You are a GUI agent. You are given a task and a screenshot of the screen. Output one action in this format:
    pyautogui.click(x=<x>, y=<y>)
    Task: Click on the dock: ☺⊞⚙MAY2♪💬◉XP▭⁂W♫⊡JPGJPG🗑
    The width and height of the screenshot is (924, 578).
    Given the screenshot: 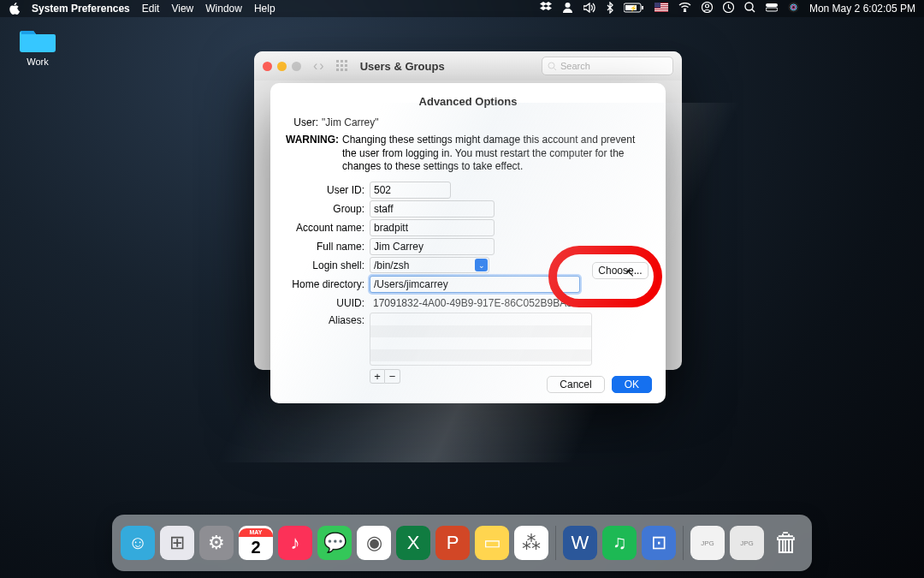 What is the action you would take?
    pyautogui.click(x=462, y=543)
    